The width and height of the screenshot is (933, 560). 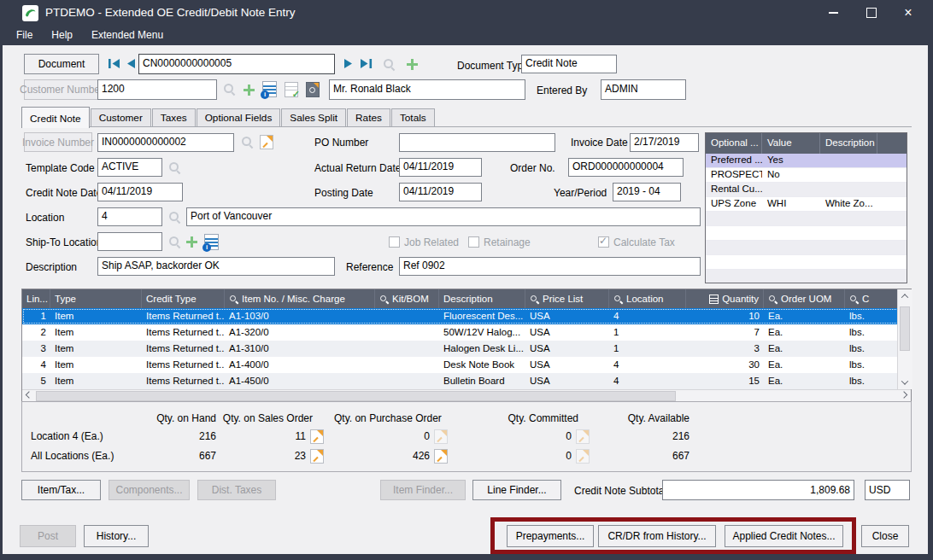 What do you see at coordinates (130, 167) in the screenshot?
I see `template-code-field: ACTIVE` at bounding box center [130, 167].